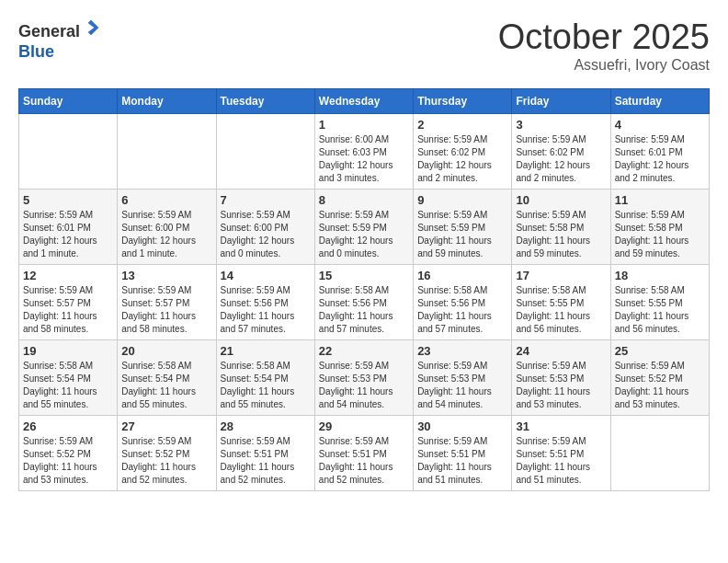  I want to click on day-number: 4, so click(660, 125).